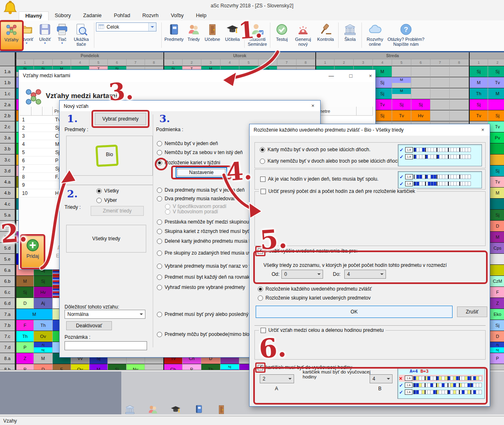 This screenshot has width=504, height=425. I want to click on timetable-cell: CzM, so click(496, 281).